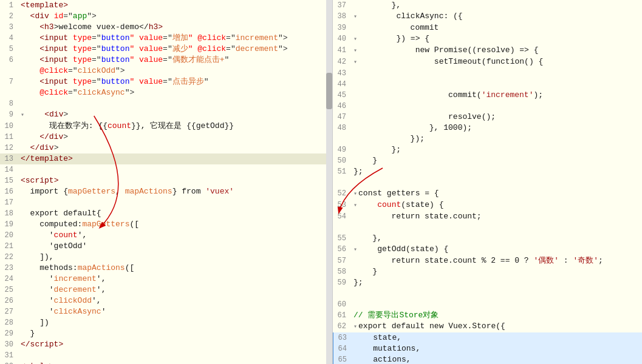 The width and height of the screenshot is (642, 364). What do you see at coordinates (9, 181) in the screenshot?
I see `line-number: 15` at bounding box center [9, 181].